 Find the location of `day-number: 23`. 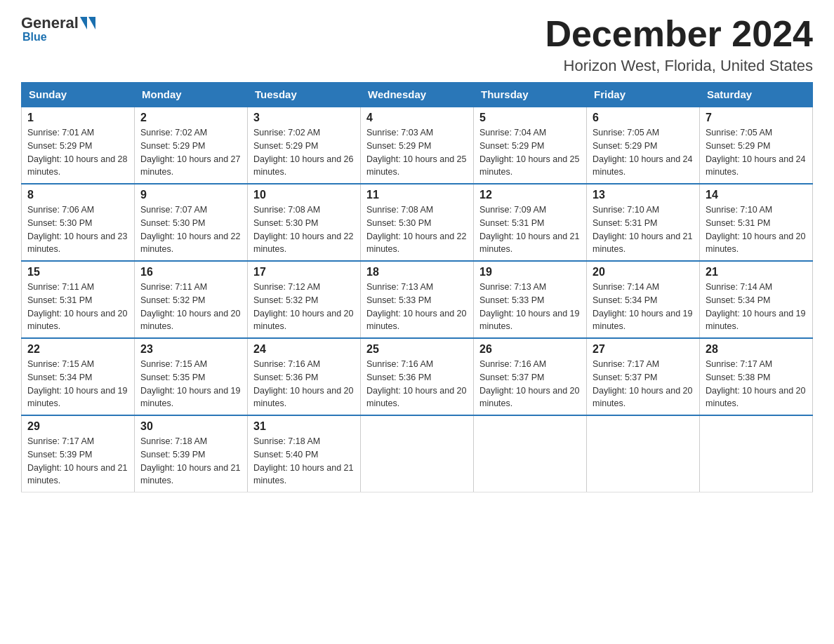

day-number: 23 is located at coordinates (191, 349).